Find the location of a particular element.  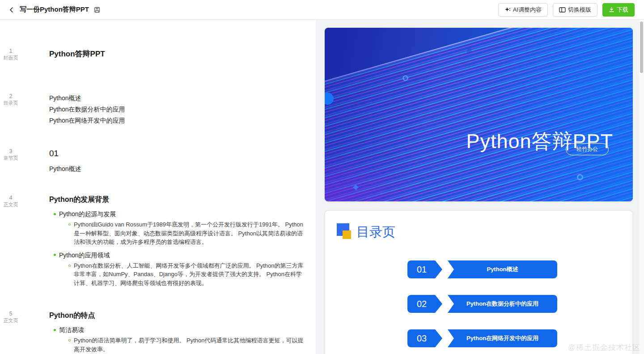

section-number: 4 is located at coordinates (11, 198).